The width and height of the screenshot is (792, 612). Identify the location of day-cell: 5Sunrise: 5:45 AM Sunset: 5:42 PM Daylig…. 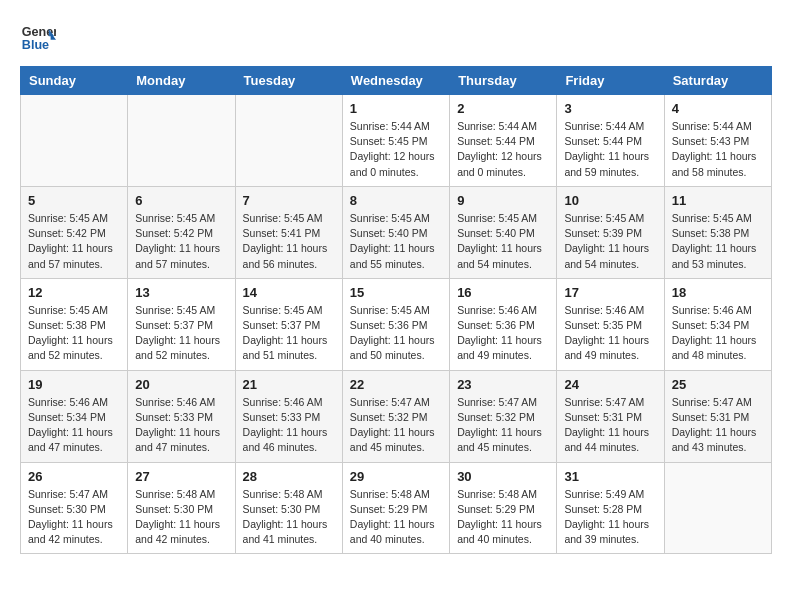
(74, 232).